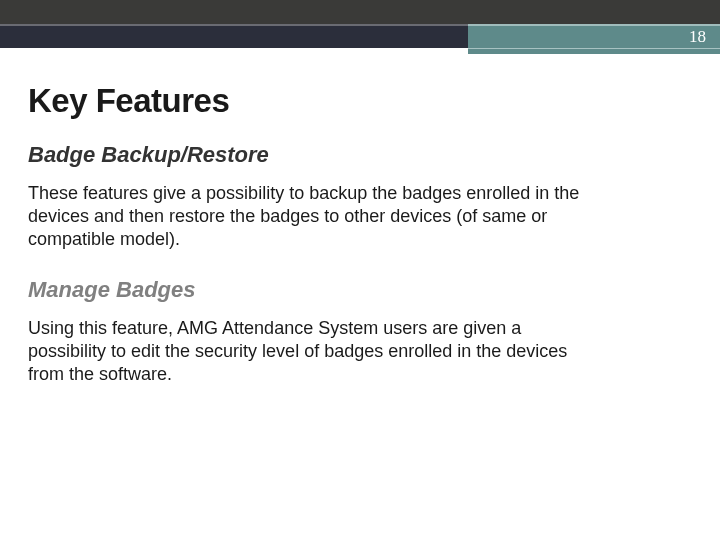 The width and height of the screenshot is (720, 540). I want to click on header-left-block, so click(234, 36).